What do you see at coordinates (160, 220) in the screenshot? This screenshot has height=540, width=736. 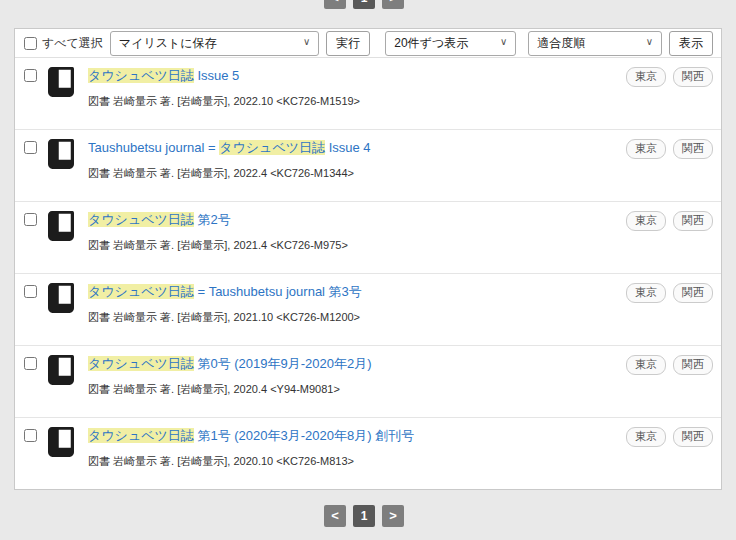 I see `result-title-link: タウシュベツ日誌 第2号` at bounding box center [160, 220].